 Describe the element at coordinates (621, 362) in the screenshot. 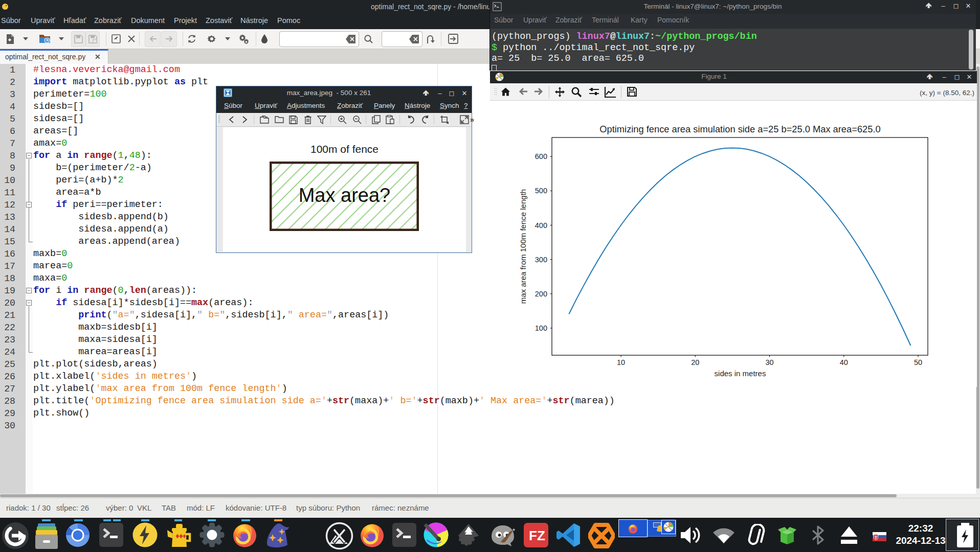

I see `svg-text: 10` at that location.